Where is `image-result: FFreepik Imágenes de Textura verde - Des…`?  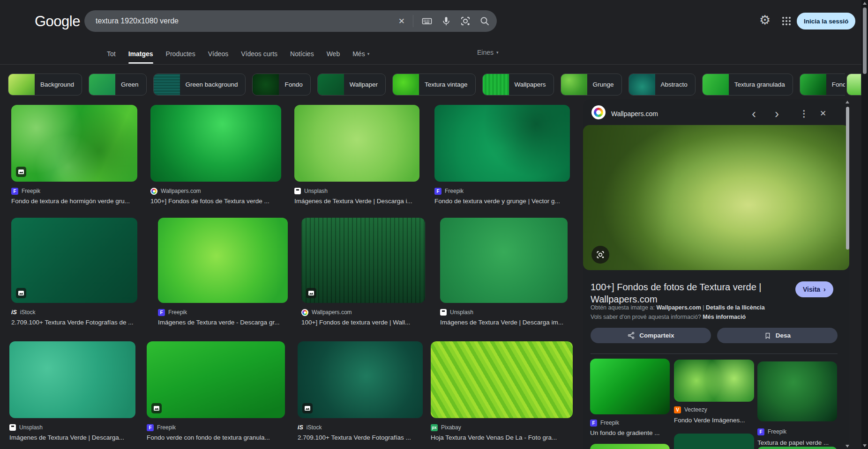
image-result: FFreepik Imágenes de Textura verde - Des… is located at coordinates (223, 272).